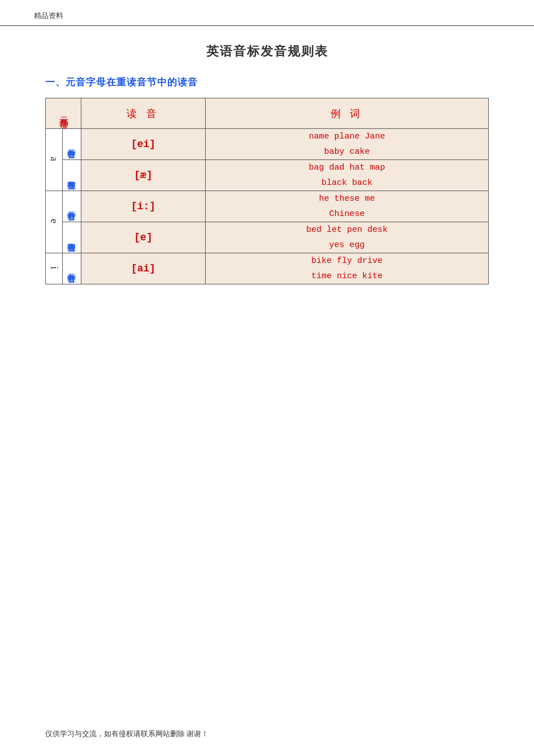 This screenshot has height=756, width=534. I want to click on sub-label-i-open: 在开音节中, so click(72, 269).